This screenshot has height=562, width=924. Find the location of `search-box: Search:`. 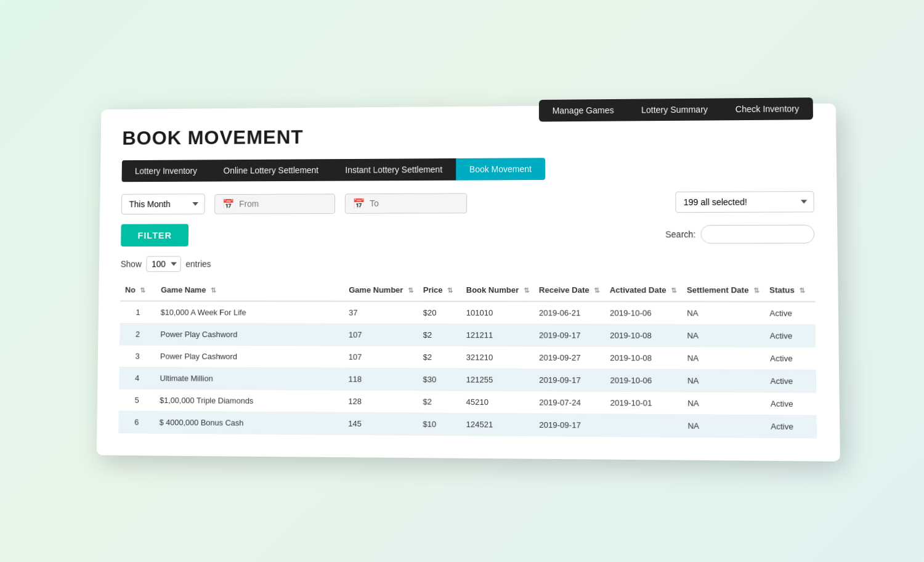

search-box: Search: is located at coordinates (740, 234).